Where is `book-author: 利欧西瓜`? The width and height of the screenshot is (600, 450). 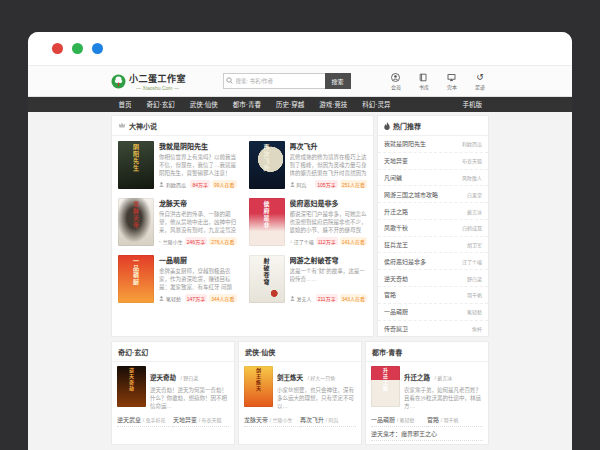 book-author: 利欧西瓜 is located at coordinates (174, 184).